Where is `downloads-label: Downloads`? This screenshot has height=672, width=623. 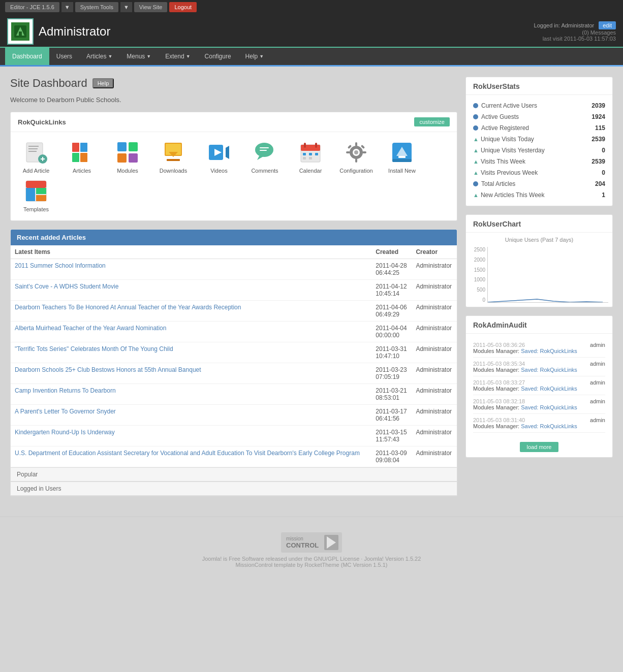 downloads-label: Downloads is located at coordinates (173, 171).